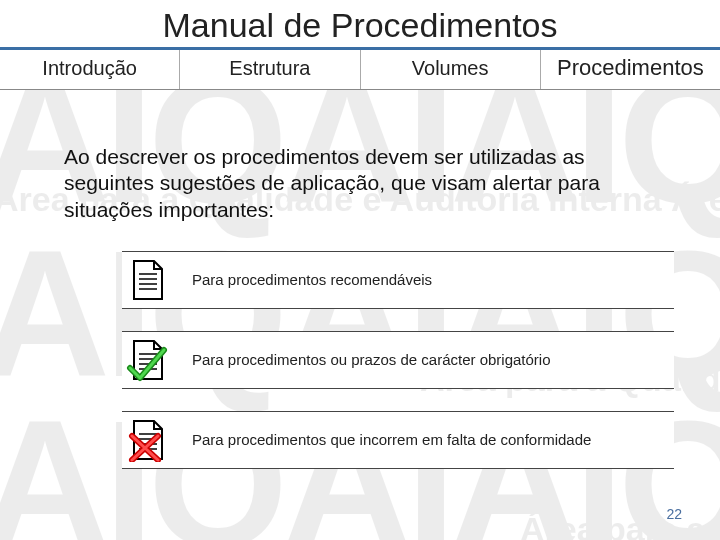 This screenshot has height=540, width=720. Describe the element at coordinates (148, 280) in the screenshot. I see `document-icon` at that location.